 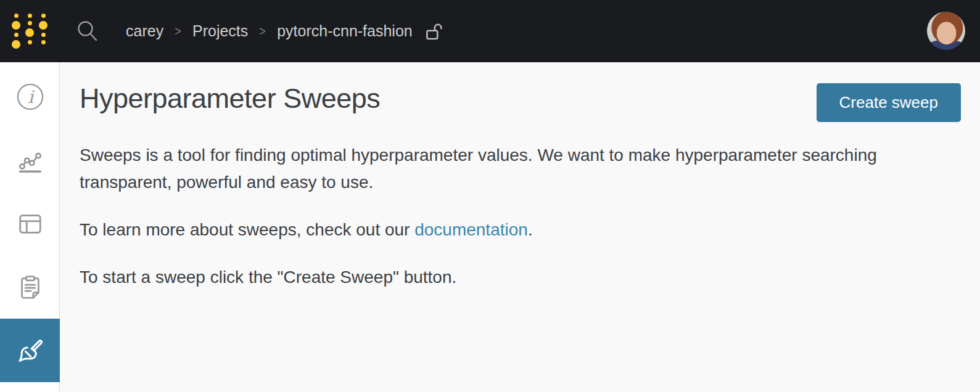 I want to click on sweeps-broom-icon, so click(x=30, y=351).